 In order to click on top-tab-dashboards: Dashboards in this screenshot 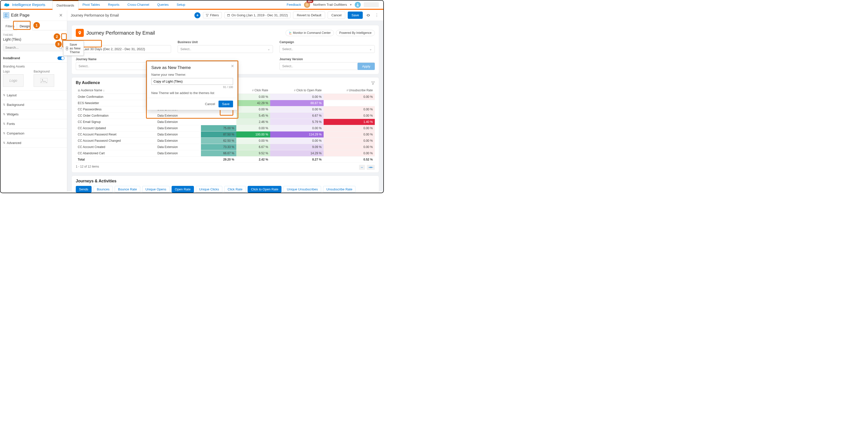, I will do `click(65, 5)`.